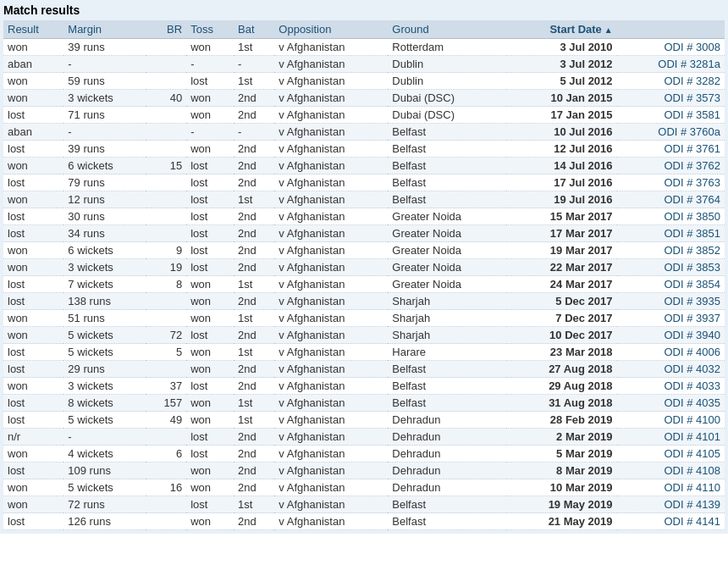  I want to click on odi-link: ODI # 4105, so click(692, 454).